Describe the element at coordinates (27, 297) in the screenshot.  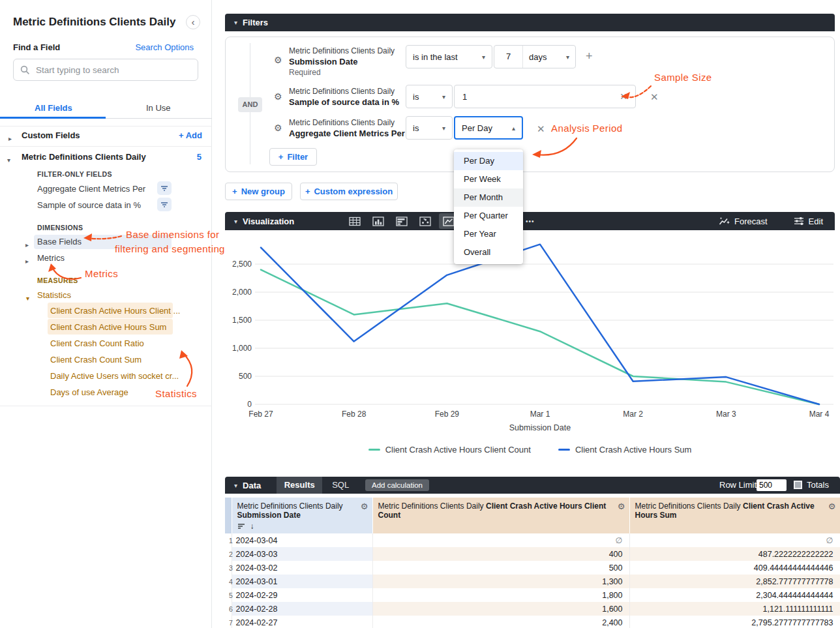
I see `statistics-caret-icon: ▾` at that location.